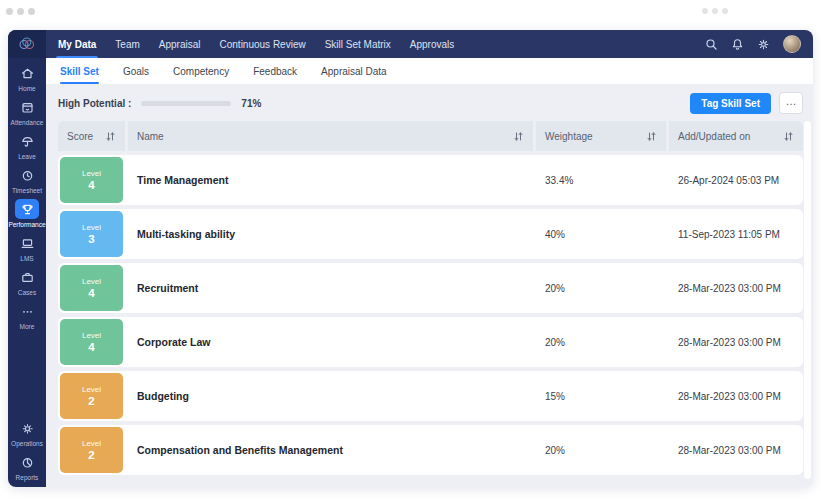 Image resolution: width=821 pixels, height=500 pixels. Describe the element at coordinates (27, 311) in the screenshot. I see `ellipsis-icon` at that location.